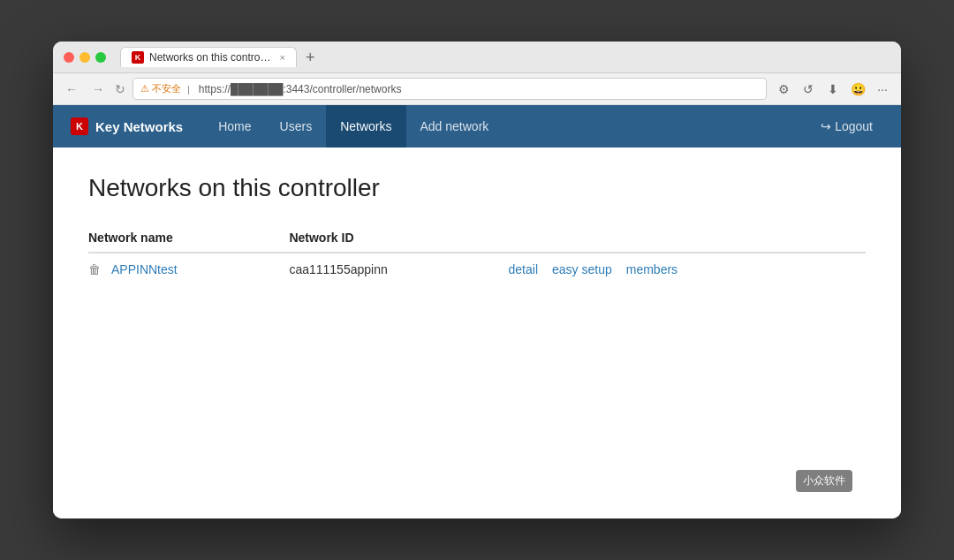 The image size is (954, 560). I want to click on tab-favicon-icon: K, so click(138, 57).